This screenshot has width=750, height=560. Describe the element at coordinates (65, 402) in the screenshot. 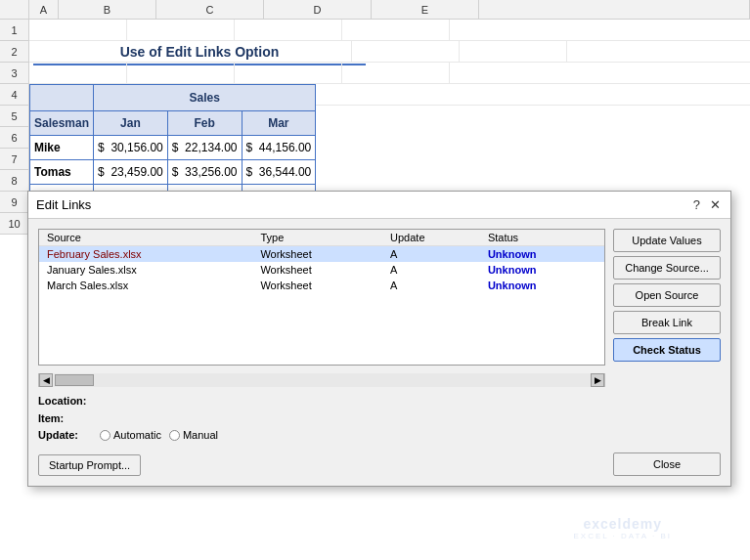

I see `location-label: Location:` at that location.